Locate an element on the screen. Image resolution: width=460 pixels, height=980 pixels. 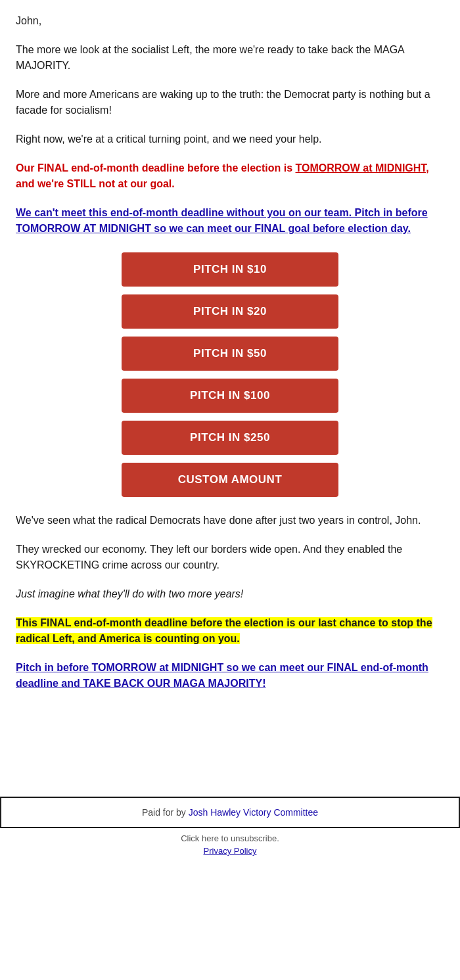
privacy-policy-container: Privacy Policy is located at coordinates (230, 851).